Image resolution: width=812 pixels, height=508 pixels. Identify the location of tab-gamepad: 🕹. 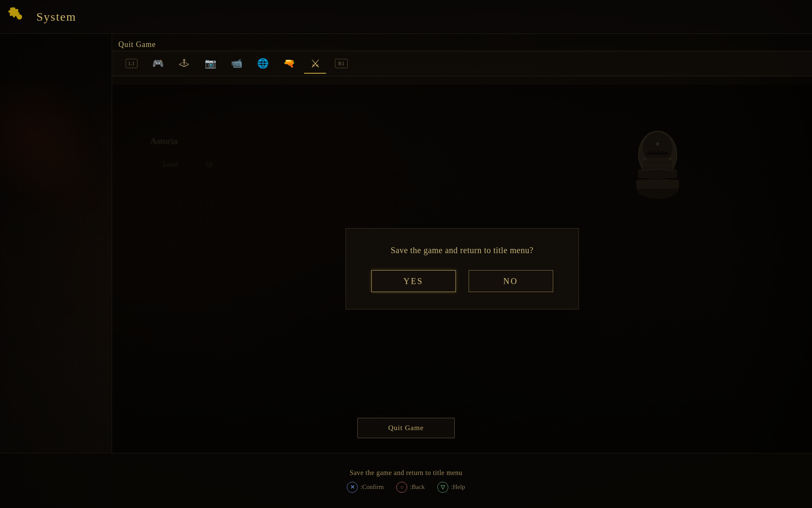
(184, 64).